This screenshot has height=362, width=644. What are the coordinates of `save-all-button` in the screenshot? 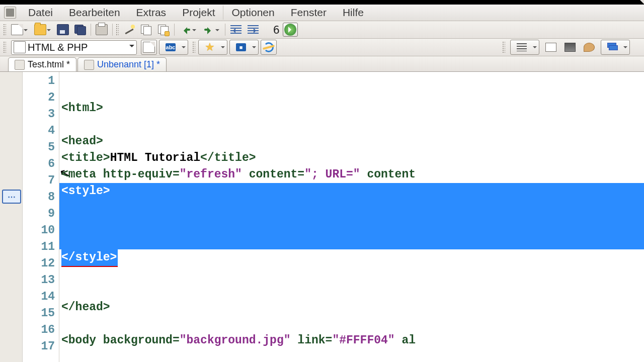 It's located at (80, 30).